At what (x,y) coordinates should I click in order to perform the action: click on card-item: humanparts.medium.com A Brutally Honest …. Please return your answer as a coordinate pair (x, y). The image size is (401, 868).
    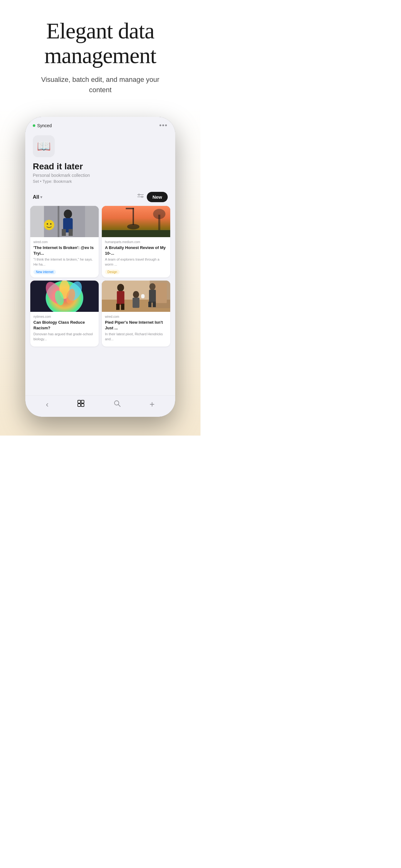
    Looking at the image, I should click on (136, 242).